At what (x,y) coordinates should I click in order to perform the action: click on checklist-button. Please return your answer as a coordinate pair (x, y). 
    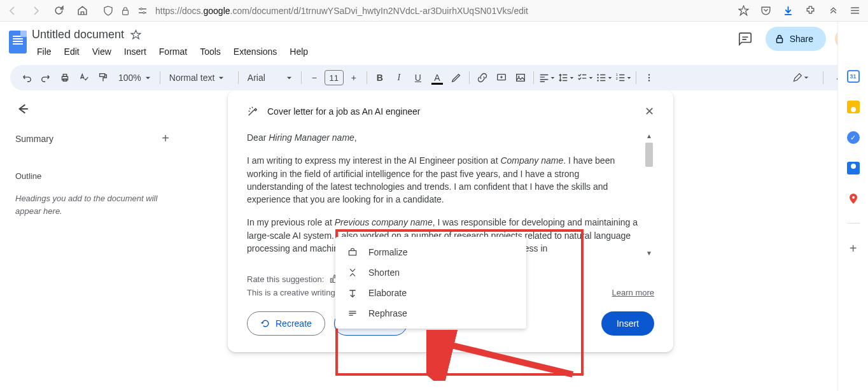
    Looking at the image, I should click on (585, 78).